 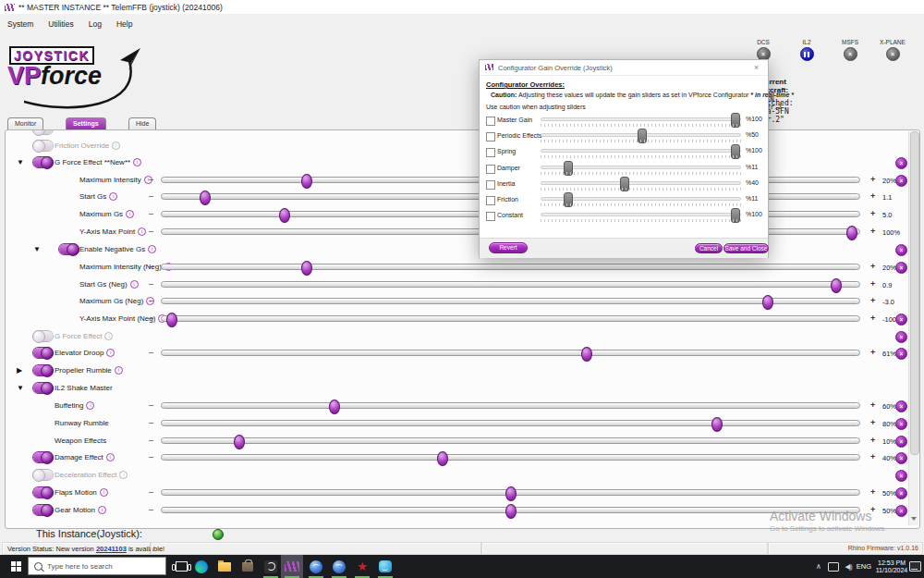 What do you see at coordinates (201, 566) in the screenshot?
I see `taskbar-item-edge` at bounding box center [201, 566].